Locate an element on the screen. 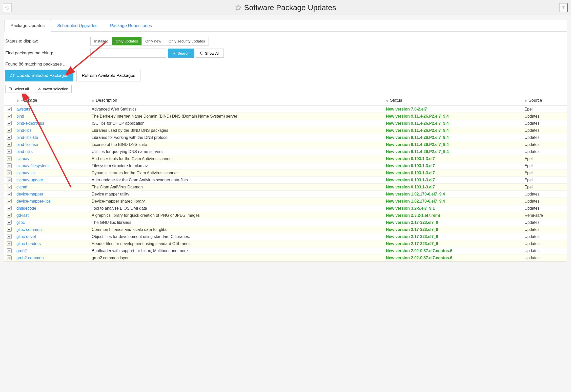  package-link: bind-license is located at coordinates (27, 145).